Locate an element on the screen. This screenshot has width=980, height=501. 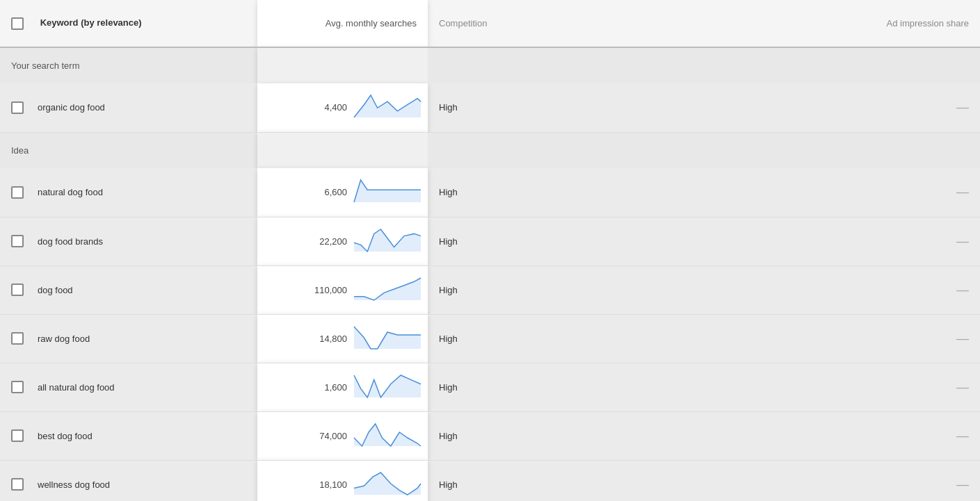
searches-number: 18,100 is located at coordinates (328, 485).